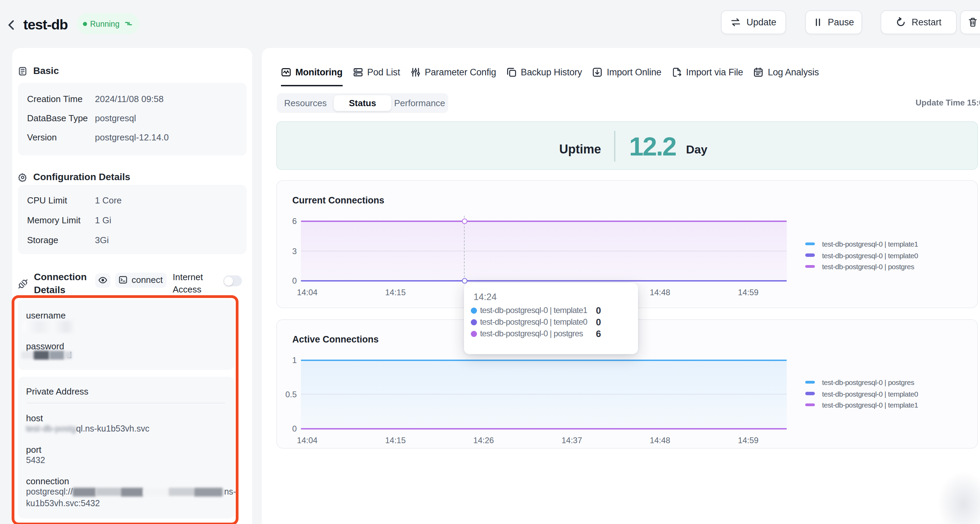 This screenshot has width=980, height=524. I want to click on tab-label: Monitoring, so click(319, 72).